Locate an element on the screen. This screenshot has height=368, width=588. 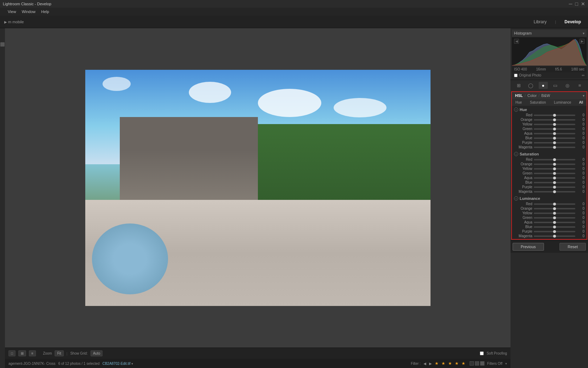
filters-dropdown: ▾ is located at coordinates (506, 364).